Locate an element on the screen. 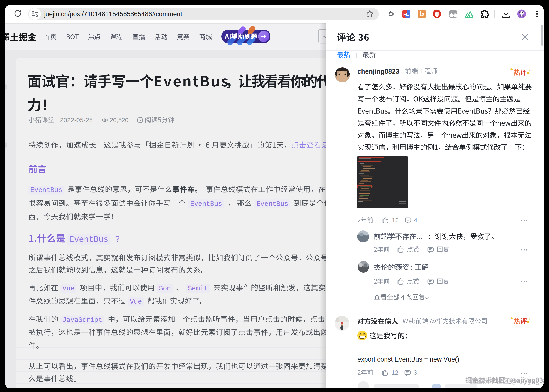  svg-text:juejin.cn/post/710148115456586: juejin.cn/post/7101481154565865486#comme… is located at coordinates (113, 14).